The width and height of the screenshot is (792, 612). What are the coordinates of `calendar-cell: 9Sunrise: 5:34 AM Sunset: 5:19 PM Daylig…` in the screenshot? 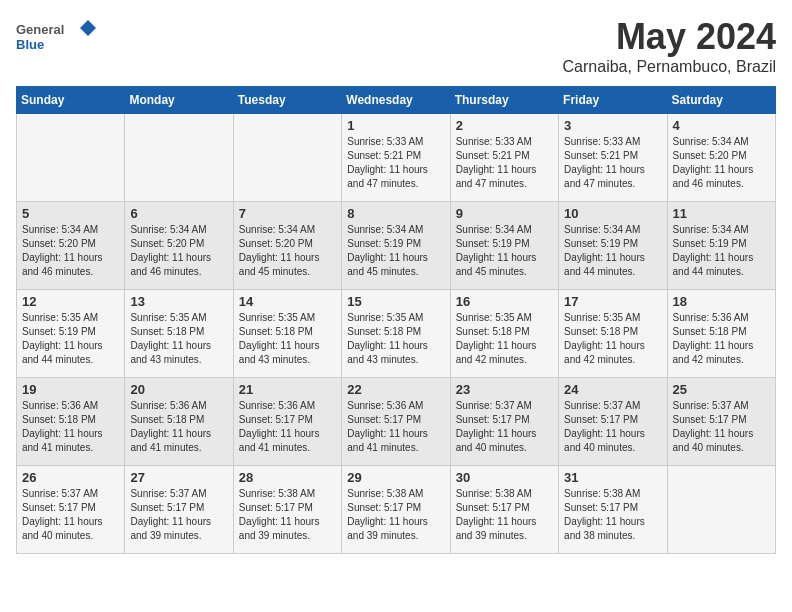 It's located at (504, 246).